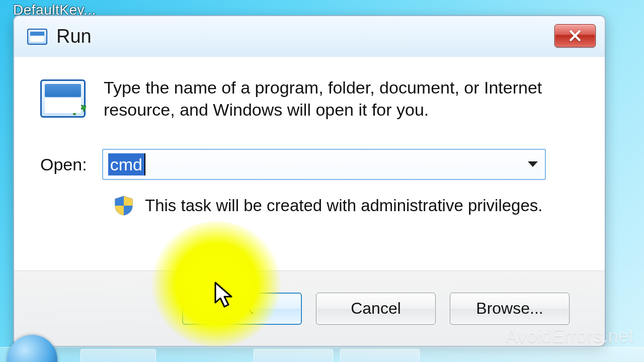 The height and width of the screenshot is (362, 644). Describe the element at coordinates (575, 36) in the screenshot. I see `close-button` at that location.